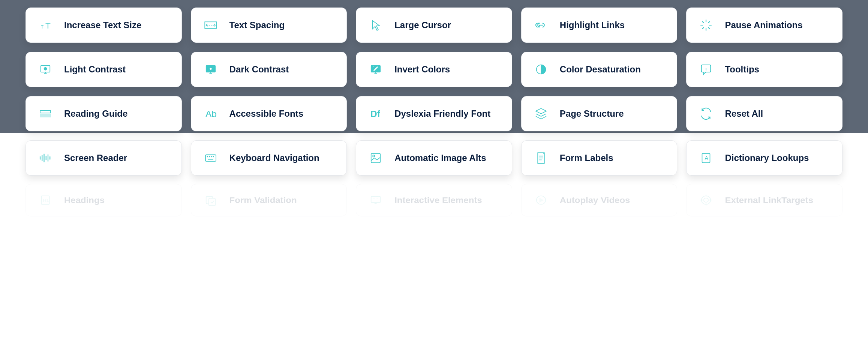 Image resolution: width=868 pixels, height=355 pixels. Describe the element at coordinates (263, 200) in the screenshot. I see `card-label: Form Validation` at that location.